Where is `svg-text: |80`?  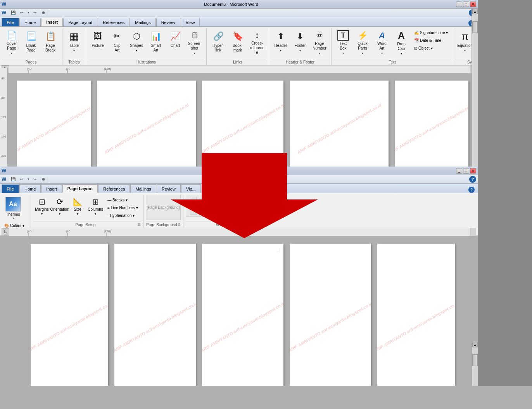 svg-text: |80 is located at coordinates (68, 69).